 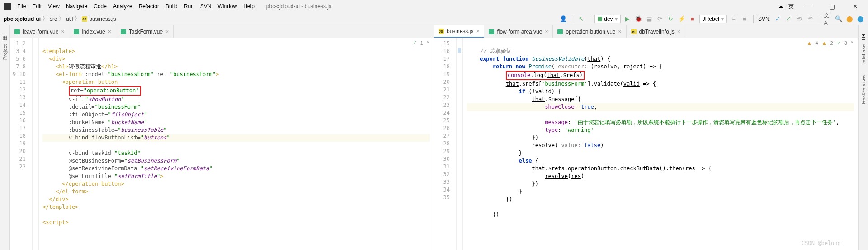 What do you see at coordinates (40, 32) in the screenshot?
I see `tab-leave-form: leave-form.vue×` at bounding box center [40, 32].